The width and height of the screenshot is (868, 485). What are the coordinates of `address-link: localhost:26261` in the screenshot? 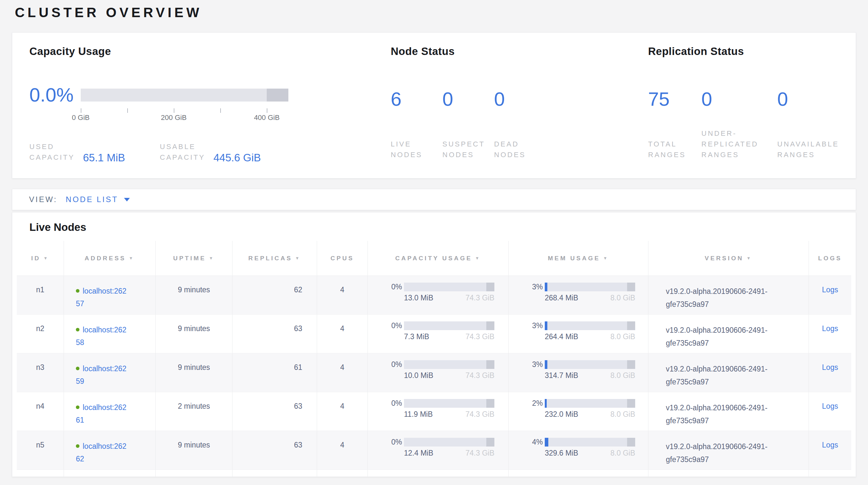 It's located at (101, 413).